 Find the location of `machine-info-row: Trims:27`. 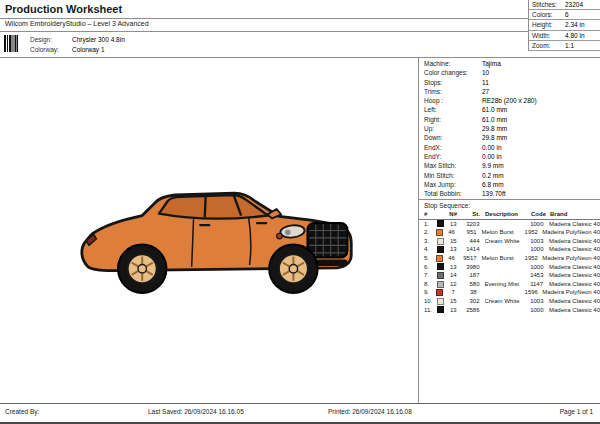

machine-info-row: Trims:27 is located at coordinates (510, 92).